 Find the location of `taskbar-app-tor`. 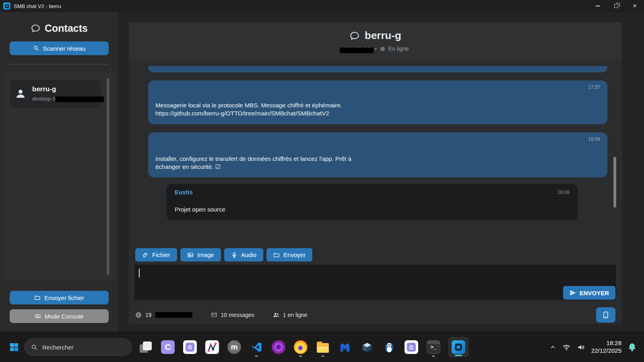

taskbar-app-tor is located at coordinates (279, 347).